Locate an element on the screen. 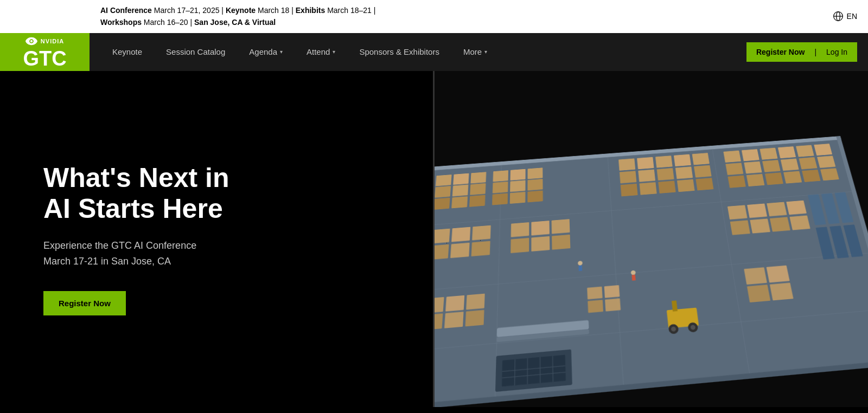  hero-register-button: Register Now is located at coordinates (85, 304).